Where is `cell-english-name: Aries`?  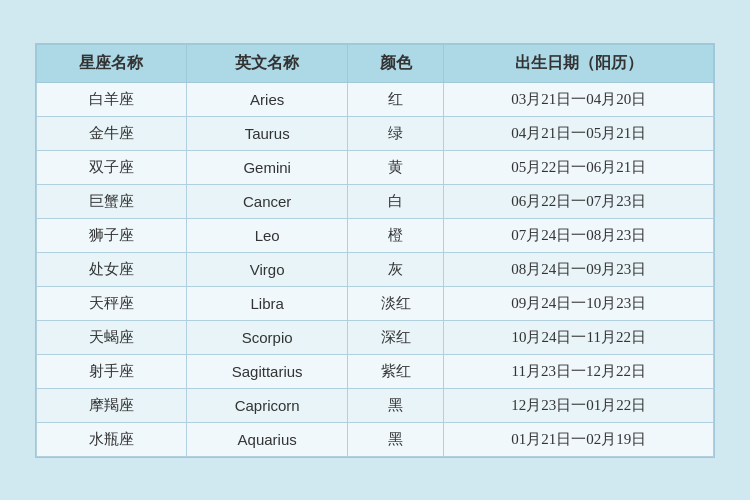 cell-english-name: Aries is located at coordinates (267, 99).